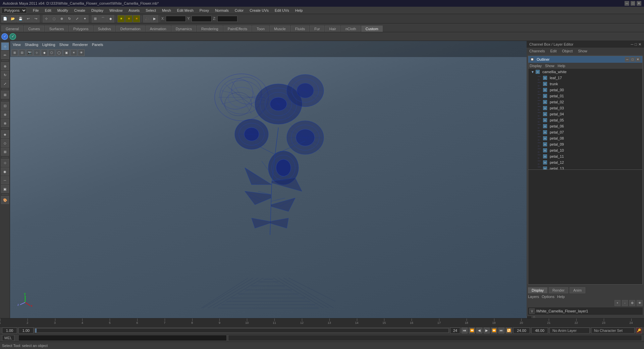 The height and width of the screenshot is (349, 644). Describe the element at coordinates (15, 53) in the screenshot. I see `vp-tb-home: ⊞` at that location.